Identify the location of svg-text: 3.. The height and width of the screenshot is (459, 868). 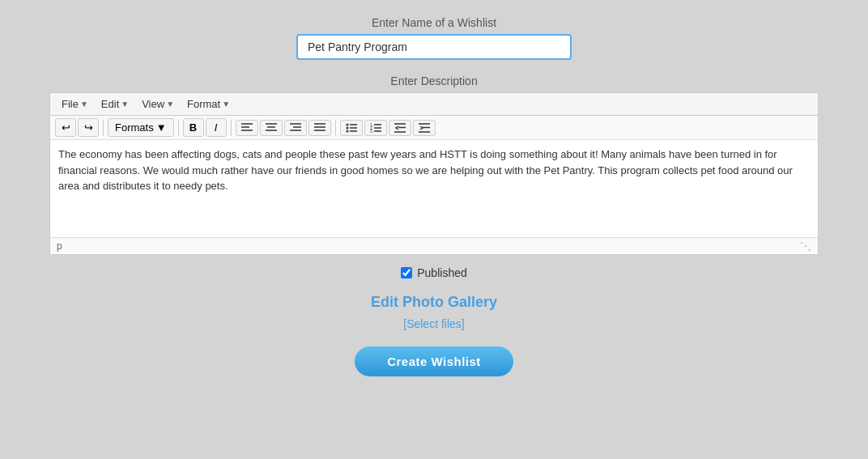
(372, 131).